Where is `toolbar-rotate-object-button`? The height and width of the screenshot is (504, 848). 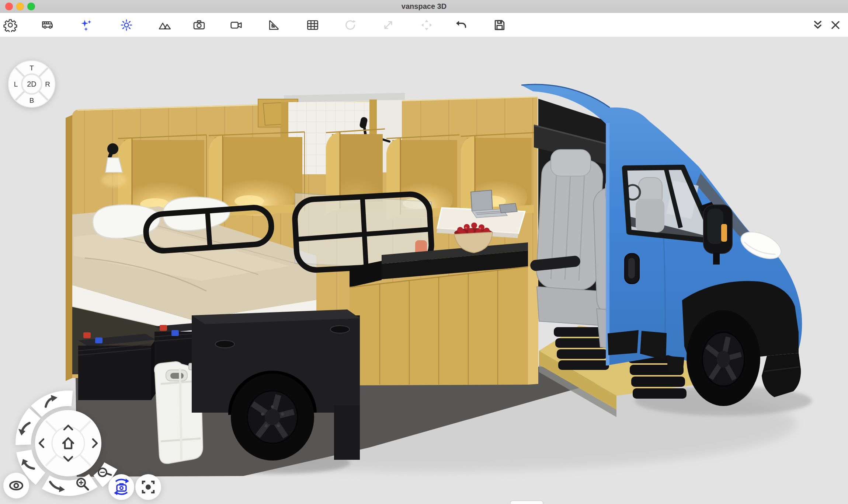 toolbar-rotate-object-button is located at coordinates (350, 25).